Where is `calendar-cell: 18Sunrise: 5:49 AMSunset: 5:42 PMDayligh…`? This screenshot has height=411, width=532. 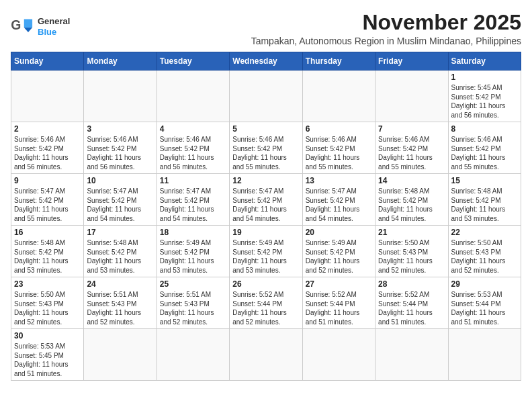
calendar-cell: 18Sunrise: 5:49 AMSunset: 5:42 PMDayligh… is located at coordinates (193, 251).